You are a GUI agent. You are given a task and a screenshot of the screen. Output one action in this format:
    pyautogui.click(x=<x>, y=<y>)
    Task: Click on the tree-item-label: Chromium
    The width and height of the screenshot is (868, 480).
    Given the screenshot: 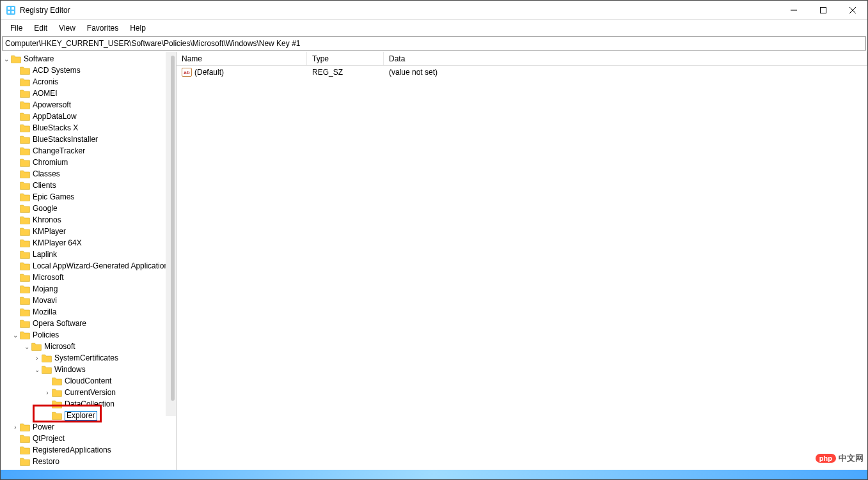 What is the action you would take?
    pyautogui.click(x=50, y=162)
    